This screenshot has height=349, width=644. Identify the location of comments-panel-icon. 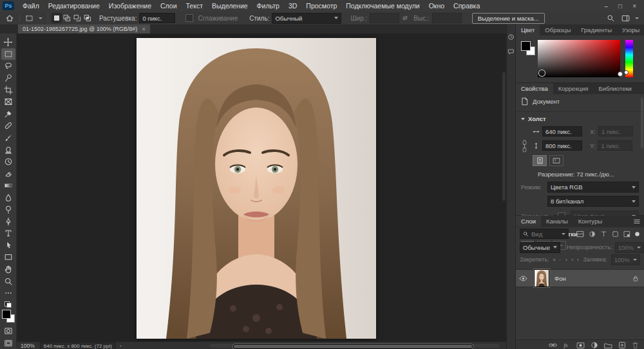
(511, 52).